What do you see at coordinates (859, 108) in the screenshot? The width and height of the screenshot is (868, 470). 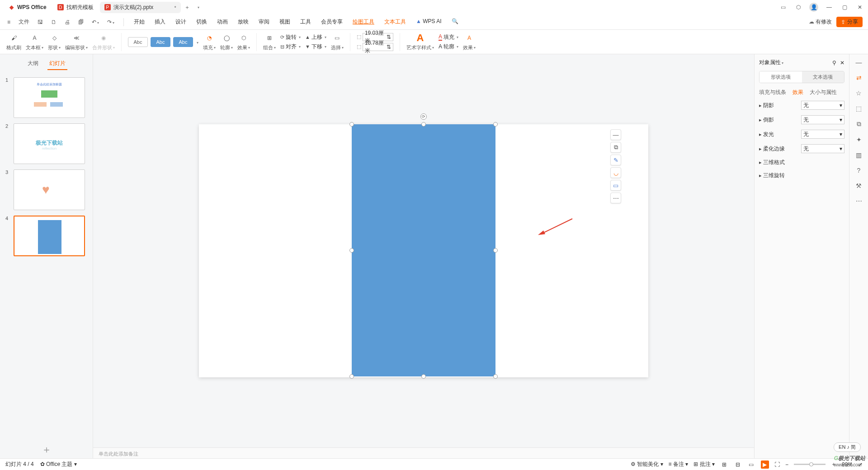 I see `shape-panel-icon: ⬚` at bounding box center [859, 108].